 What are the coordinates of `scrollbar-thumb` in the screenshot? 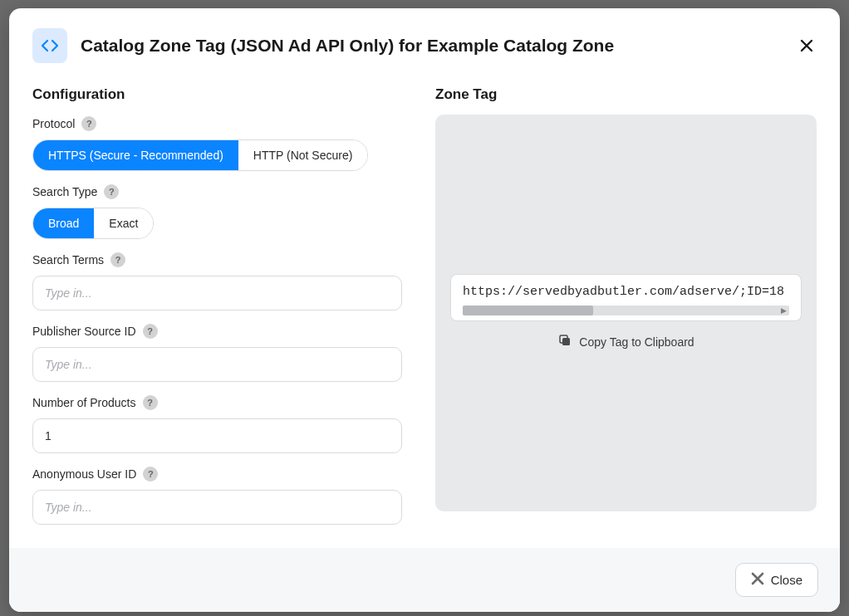 It's located at (528, 310).